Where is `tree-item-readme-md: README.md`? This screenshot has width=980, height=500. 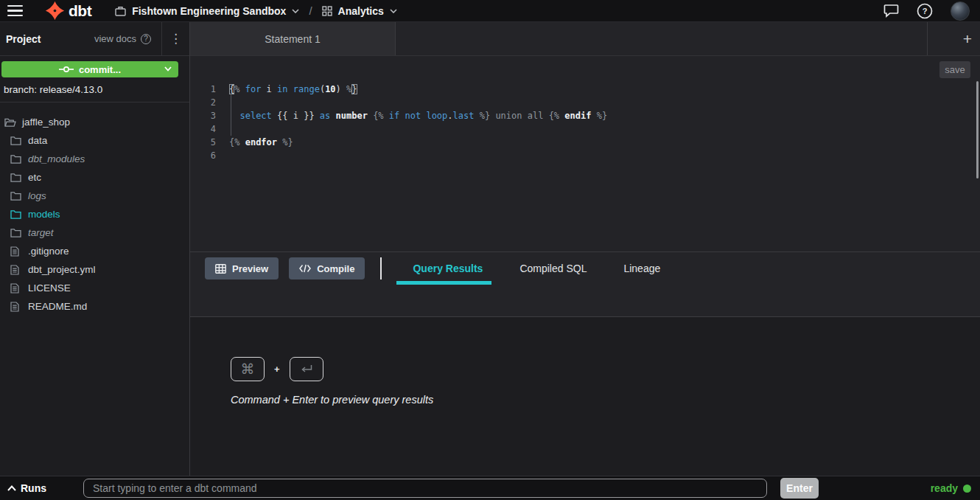
tree-item-readme-md: README.md is located at coordinates (94, 307).